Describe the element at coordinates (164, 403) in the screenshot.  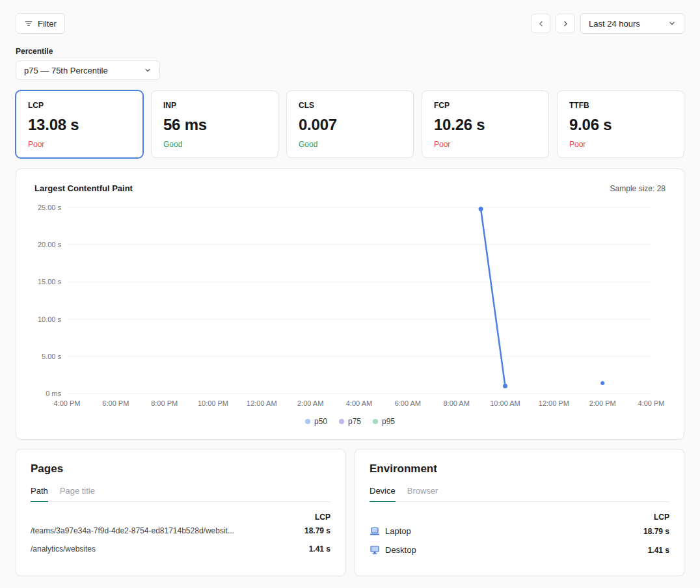
I see `svg-text: 8:00 PM` at that location.